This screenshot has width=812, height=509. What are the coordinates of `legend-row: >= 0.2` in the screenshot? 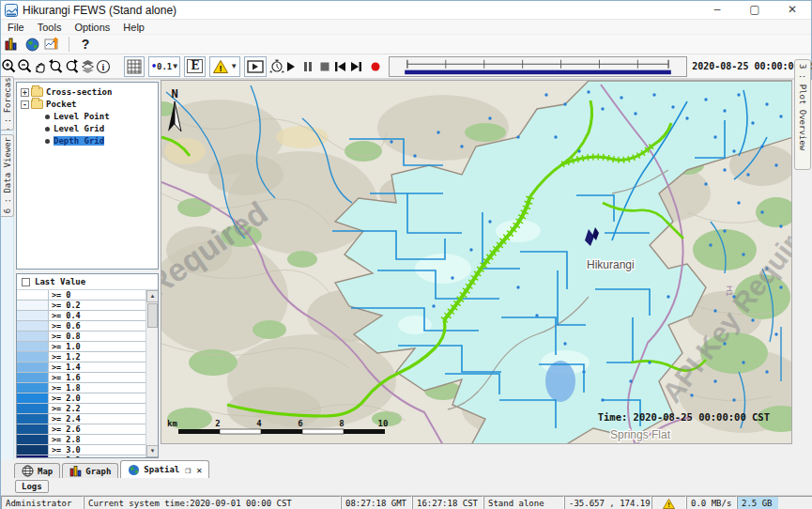 It's located at (81, 306).